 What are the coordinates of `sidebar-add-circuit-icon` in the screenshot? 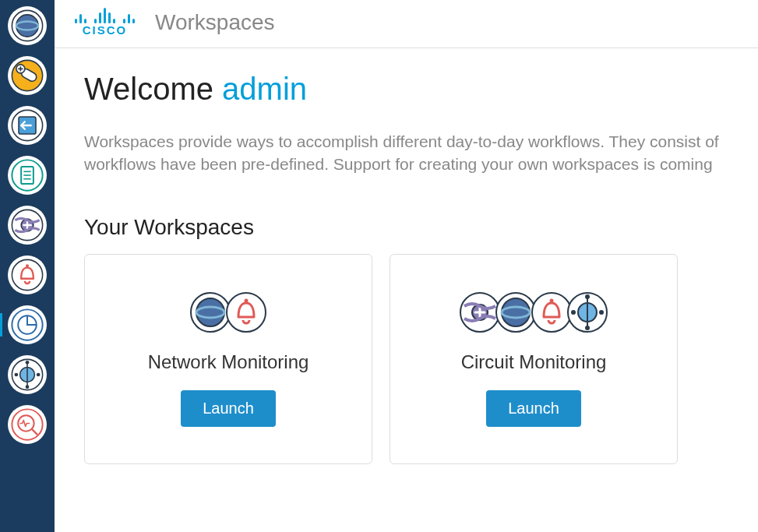 It's located at (27, 225).